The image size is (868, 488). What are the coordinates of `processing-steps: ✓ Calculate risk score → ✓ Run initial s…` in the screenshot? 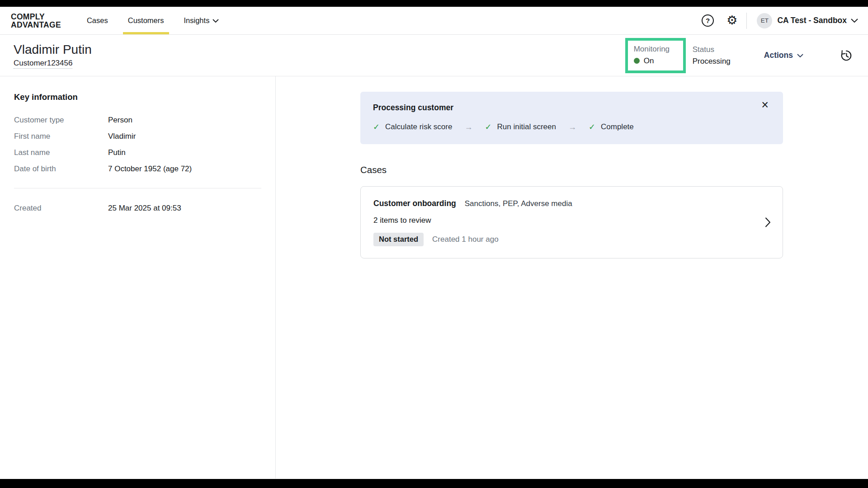 It's located at (572, 127).